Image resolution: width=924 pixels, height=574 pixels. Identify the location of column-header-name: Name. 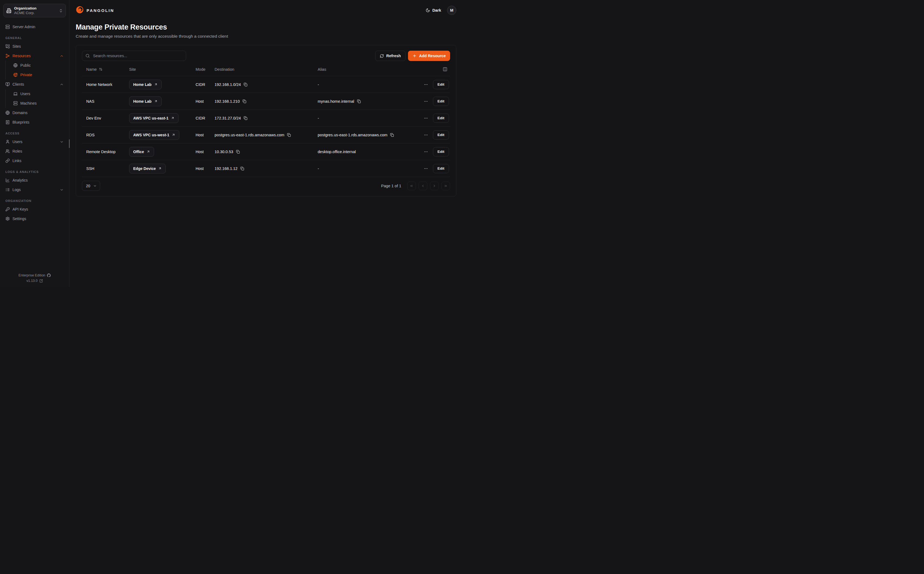
(103, 69).